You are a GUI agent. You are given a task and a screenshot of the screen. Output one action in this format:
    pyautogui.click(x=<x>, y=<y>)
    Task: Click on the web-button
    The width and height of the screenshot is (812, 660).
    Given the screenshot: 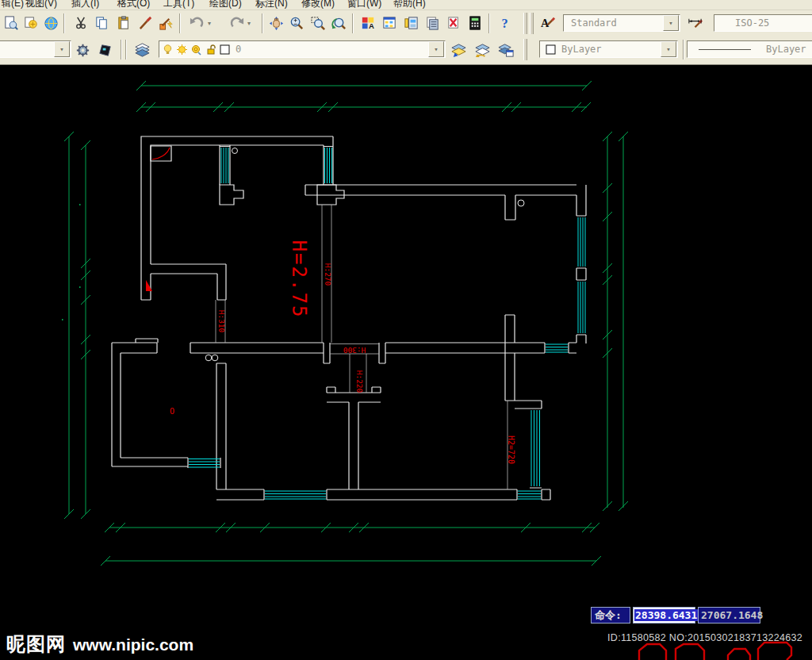 What is the action you would take?
    pyautogui.click(x=51, y=24)
    